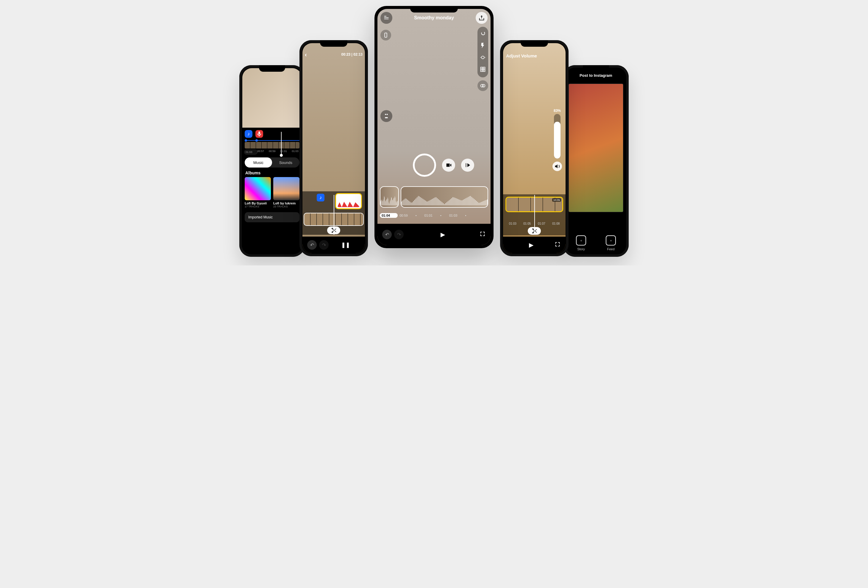 Image resolution: width=868 pixels, height=588 pixels. Describe the element at coordinates (306, 55) in the screenshot. I see `back-icon: ‹` at that location.